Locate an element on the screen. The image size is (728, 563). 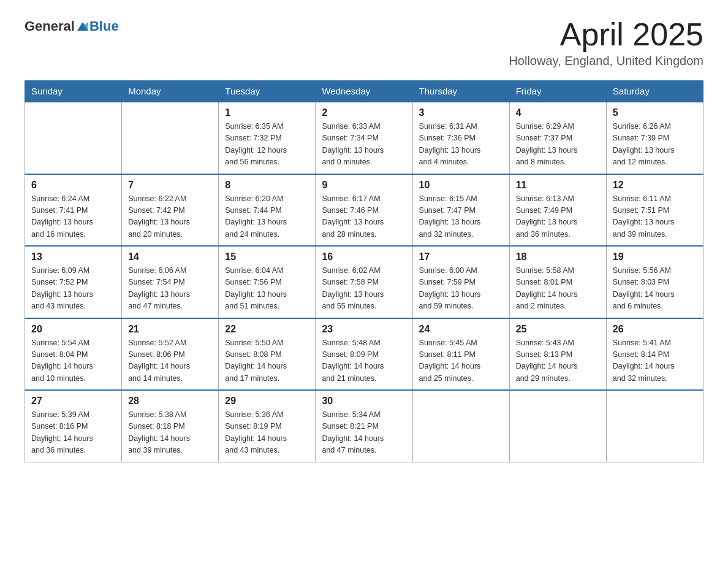
day-number: 6 is located at coordinates (74, 185).